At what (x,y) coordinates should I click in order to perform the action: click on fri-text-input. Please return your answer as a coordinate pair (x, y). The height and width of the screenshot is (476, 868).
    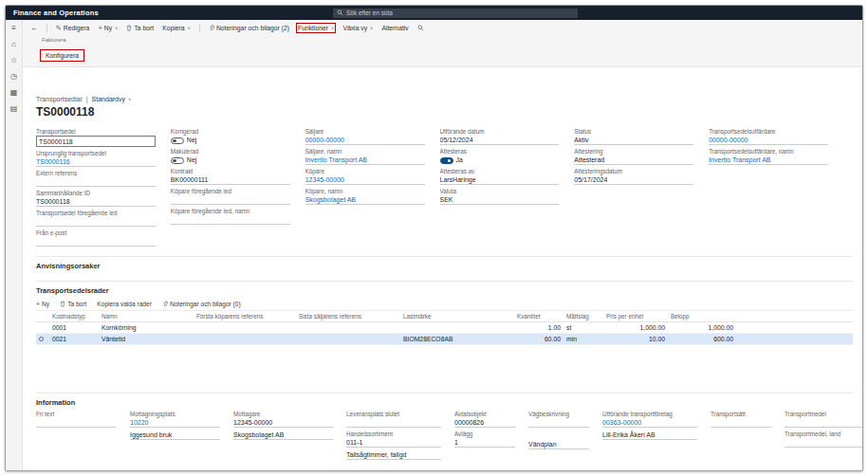
    Looking at the image, I should click on (76, 423).